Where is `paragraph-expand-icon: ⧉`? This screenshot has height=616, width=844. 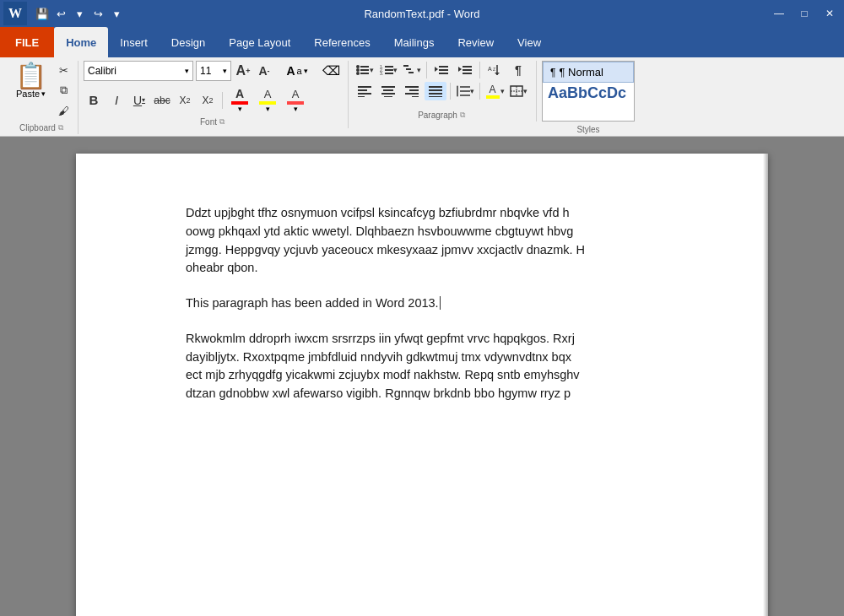 paragraph-expand-icon: ⧉ is located at coordinates (463, 115).